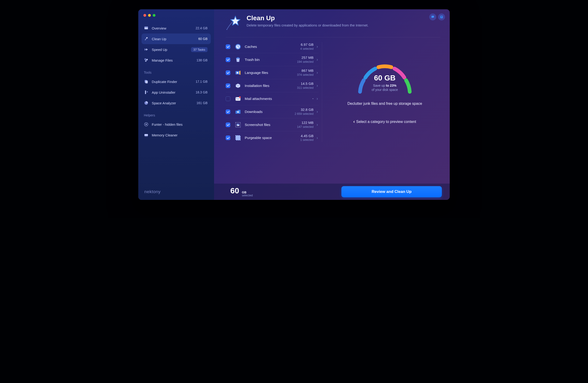 The height and width of the screenshot is (383, 588). I want to click on feedback-button, so click(433, 17).